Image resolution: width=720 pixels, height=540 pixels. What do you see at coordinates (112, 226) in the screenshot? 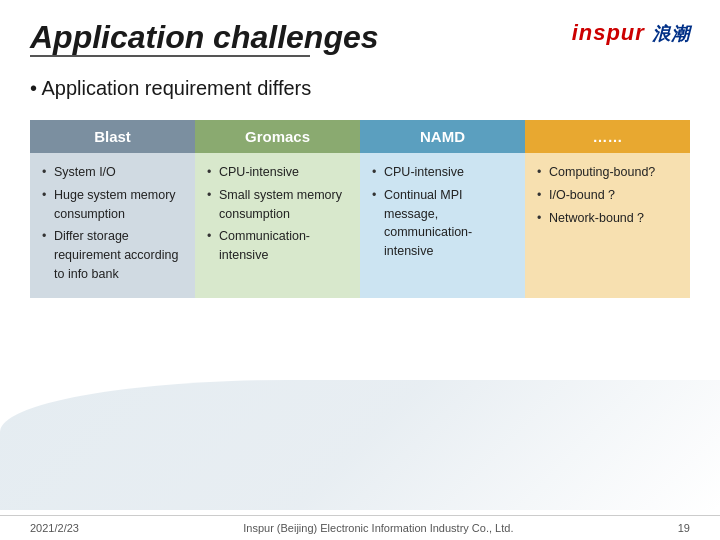
I see `card-blast-body: System I/O Huge system memory consumptio…` at bounding box center [112, 226].